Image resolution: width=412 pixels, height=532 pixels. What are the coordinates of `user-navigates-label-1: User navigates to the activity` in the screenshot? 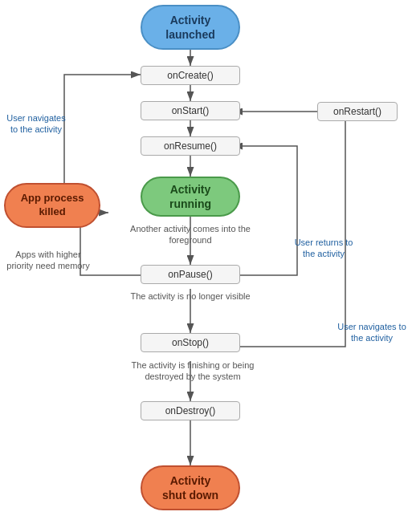 It's located at (36, 124).